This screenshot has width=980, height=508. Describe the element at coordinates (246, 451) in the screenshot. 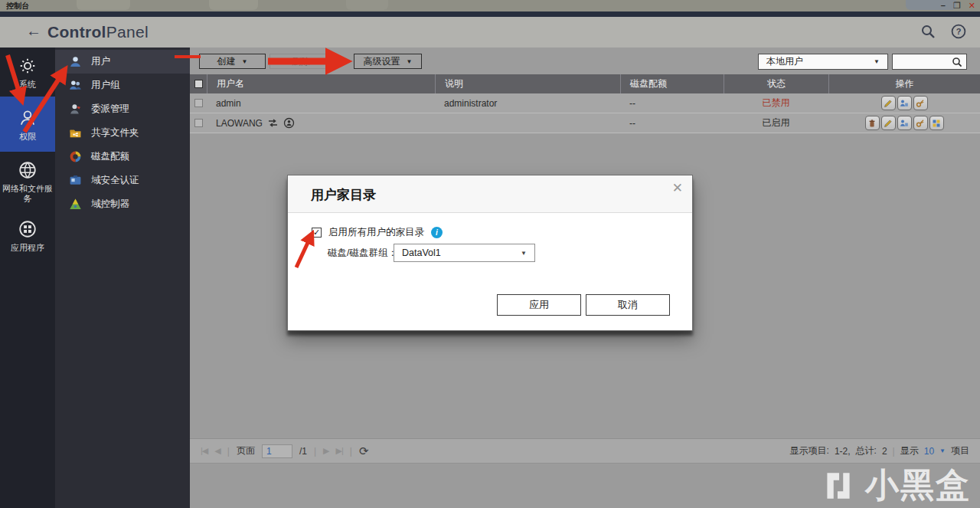

I see `page-label: 页面` at that location.